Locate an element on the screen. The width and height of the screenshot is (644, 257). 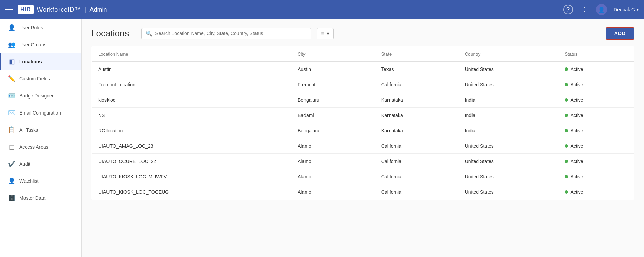
cell-location-name: NS is located at coordinates (191, 115).